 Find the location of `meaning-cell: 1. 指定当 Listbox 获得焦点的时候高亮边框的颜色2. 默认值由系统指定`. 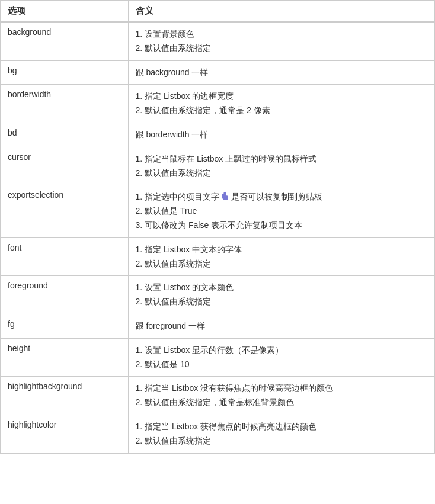

meaning-cell: 1. 指定当 Listbox 获得焦点的时候高亮边框的颜色2. 默认值由系统指定 is located at coordinates (281, 434).